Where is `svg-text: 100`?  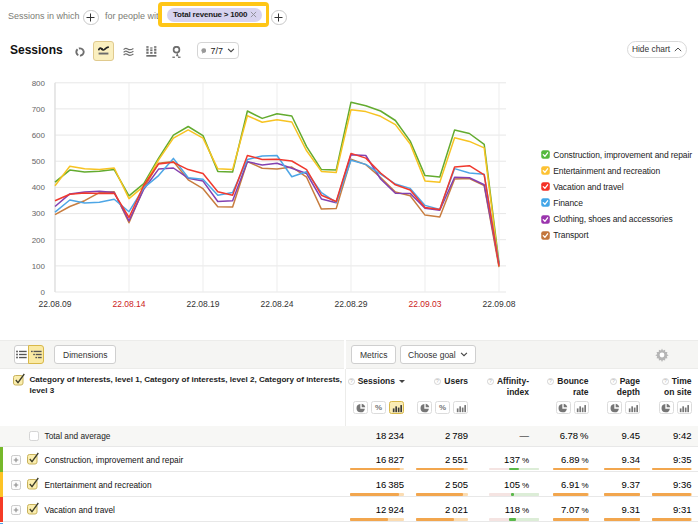
svg-text: 100 is located at coordinates (39, 266).